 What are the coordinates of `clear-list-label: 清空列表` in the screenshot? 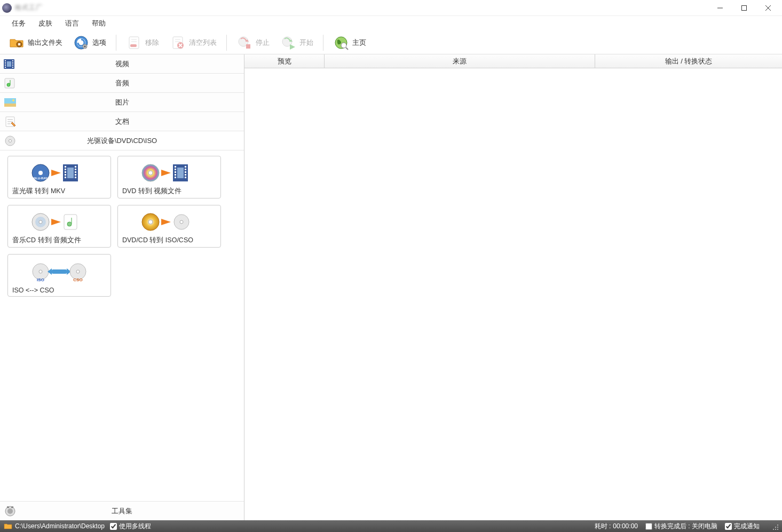 It's located at (203, 43).